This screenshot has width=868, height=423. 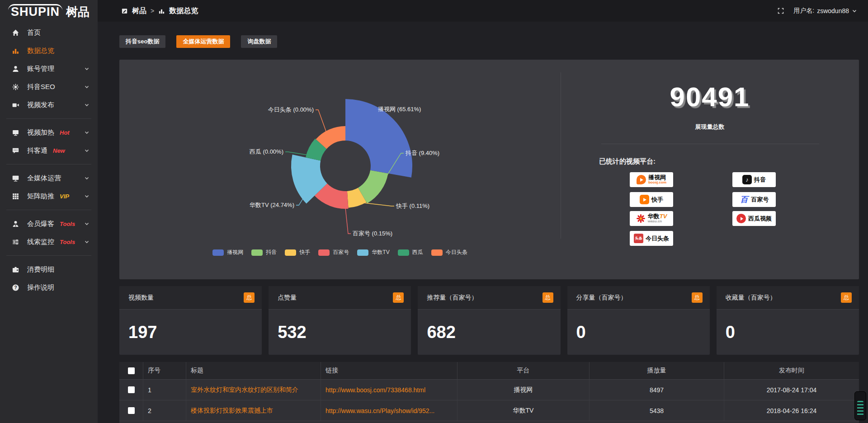 I want to click on sidebar-item-0: 首页, so click(x=49, y=33).